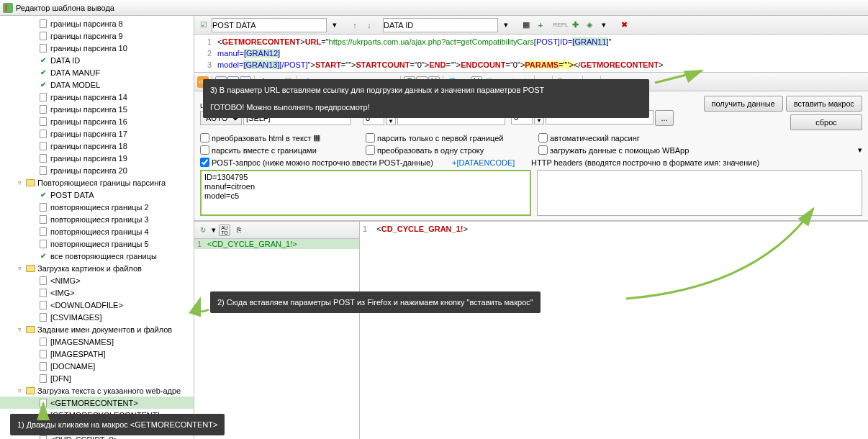  I want to click on code-icon: ◈, so click(589, 25).